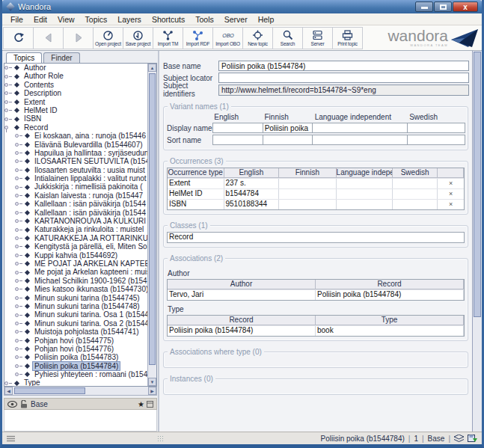 The height and width of the screenshot is (448, 484). I want to click on layers-status-icon, so click(459, 438).